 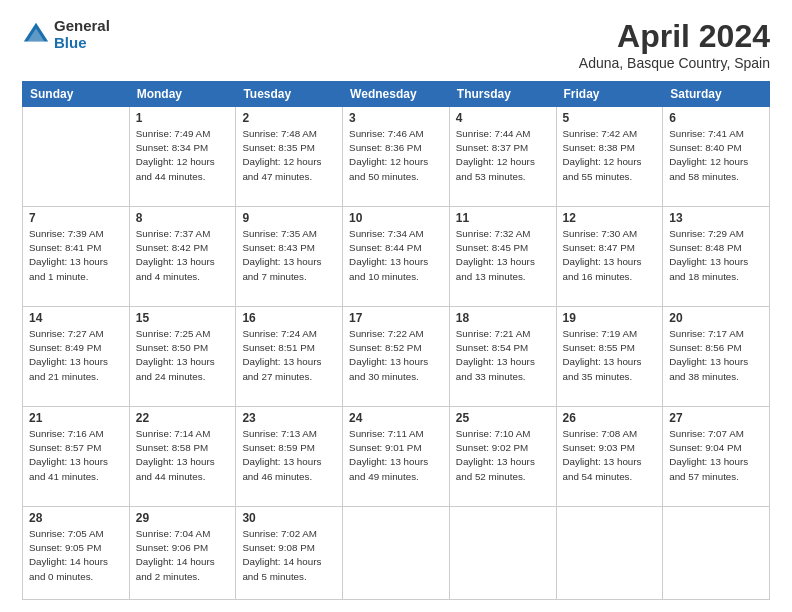 What do you see at coordinates (716, 118) in the screenshot?
I see `day-number: 6` at bounding box center [716, 118].